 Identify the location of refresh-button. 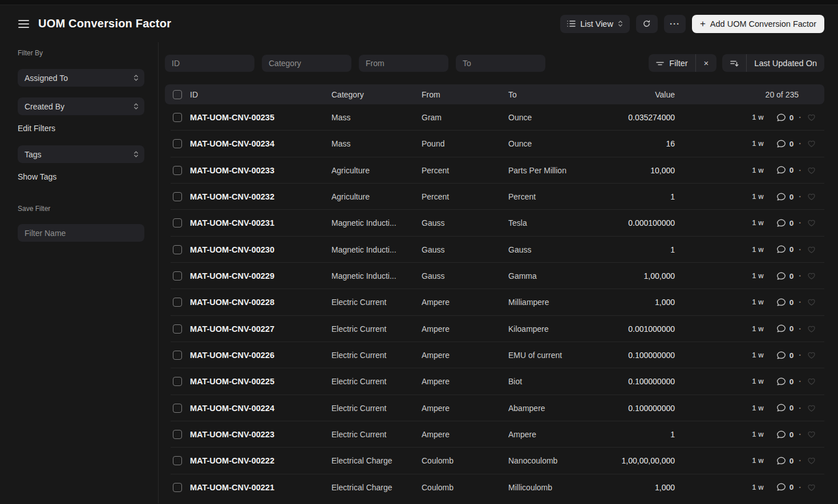
(647, 24).